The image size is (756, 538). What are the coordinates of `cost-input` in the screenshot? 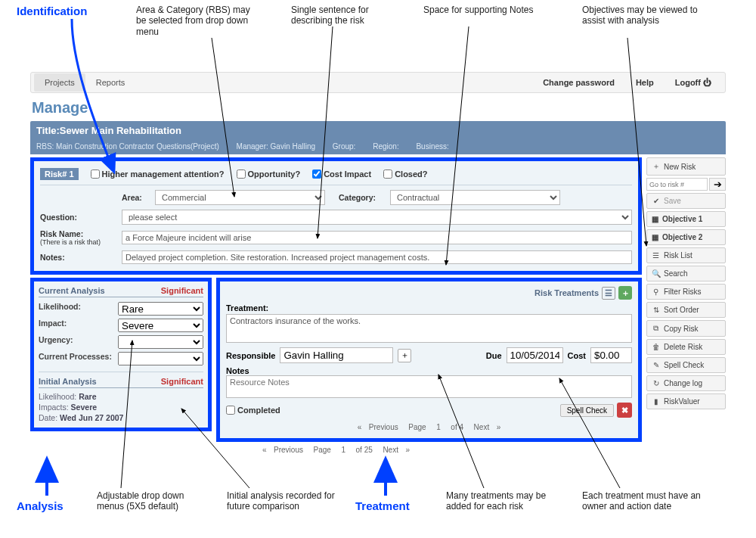 It's located at (611, 356).